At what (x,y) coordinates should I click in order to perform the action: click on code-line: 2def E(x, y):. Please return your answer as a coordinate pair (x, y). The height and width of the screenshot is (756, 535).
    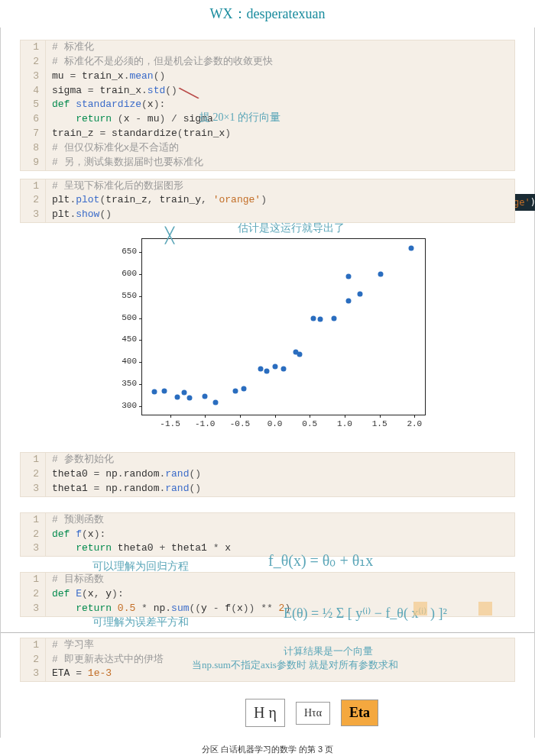
    Looking at the image, I should click on (268, 594).